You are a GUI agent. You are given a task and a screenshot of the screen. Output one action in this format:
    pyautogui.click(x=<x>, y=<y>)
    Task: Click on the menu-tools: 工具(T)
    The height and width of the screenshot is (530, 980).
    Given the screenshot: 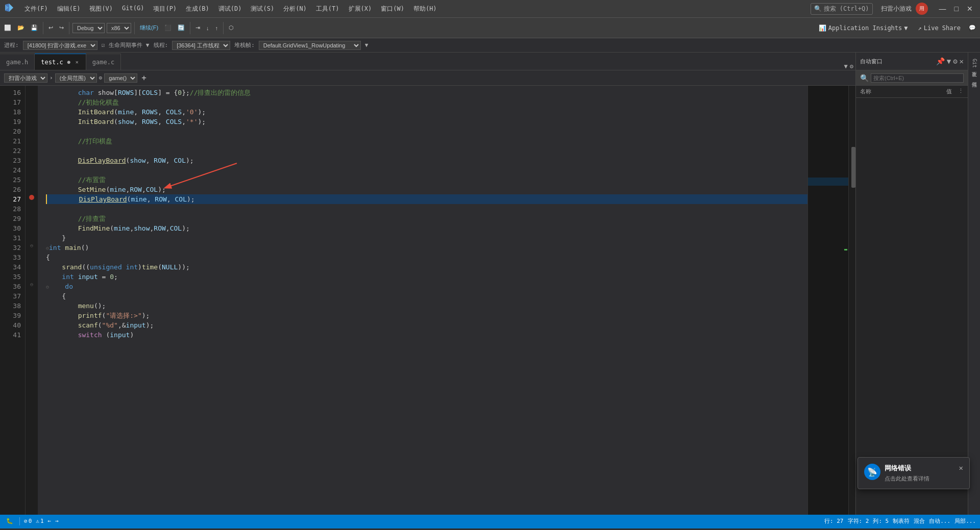 What is the action you would take?
    pyautogui.click(x=328, y=9)
    